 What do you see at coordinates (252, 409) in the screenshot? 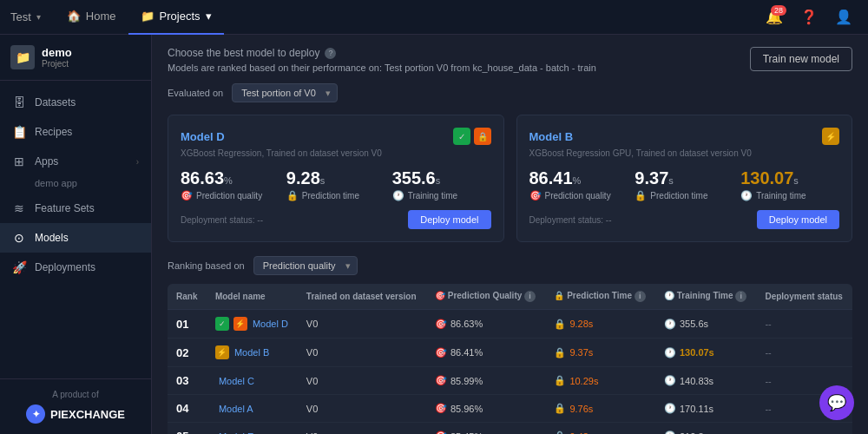
I see `cell-model-badges-name: Model A` at bounding box center [252, 409].